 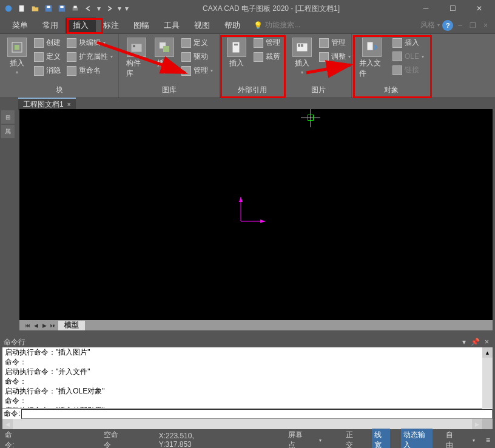 I want to click on left-toolbar: ⊞ 属, so click(x=8, y=215).